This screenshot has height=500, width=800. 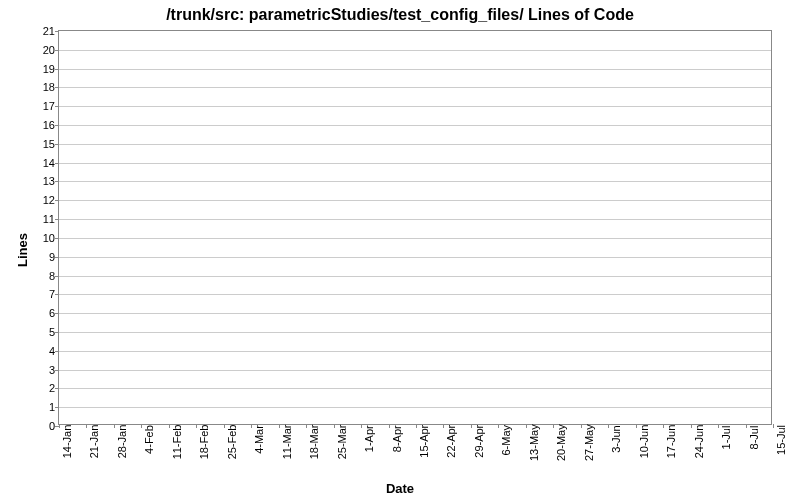 I want to click on x-tick-label: 25-Feb, so click(x=231, y=428).